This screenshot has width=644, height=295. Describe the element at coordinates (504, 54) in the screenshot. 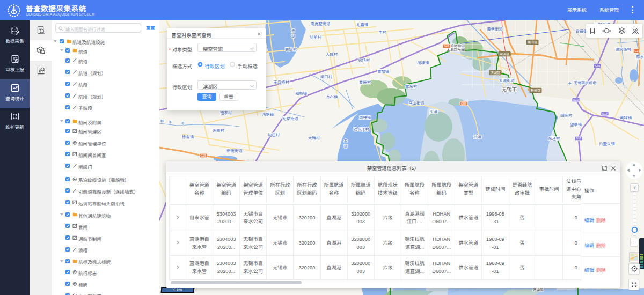

I see `svg-text: 梁溪区` at that location.